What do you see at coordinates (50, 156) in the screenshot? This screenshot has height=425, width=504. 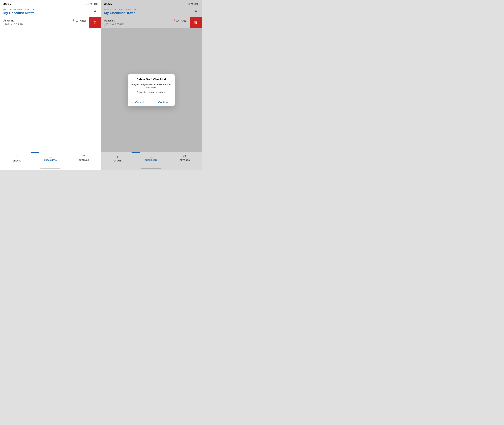 I see `list-icon-left: ☰` at bounding box center [50, 156].